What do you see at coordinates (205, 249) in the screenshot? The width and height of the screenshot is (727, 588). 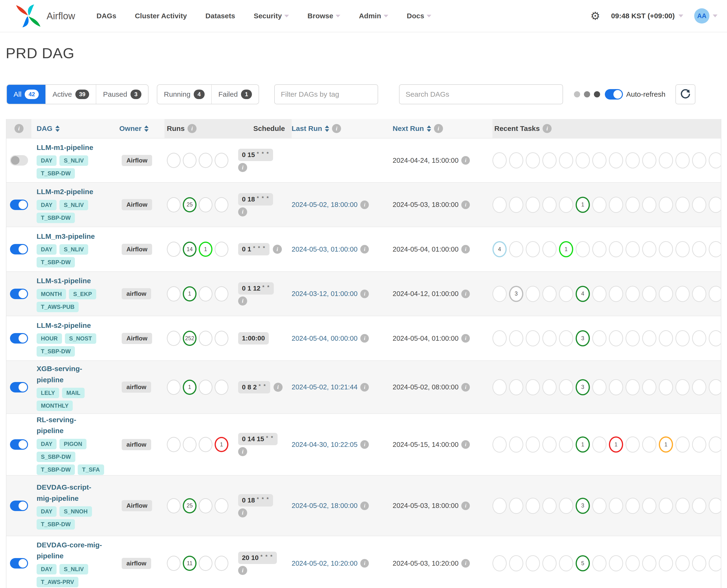 I see `run-state-running-circle: 1` at bounding box center [205, 249].